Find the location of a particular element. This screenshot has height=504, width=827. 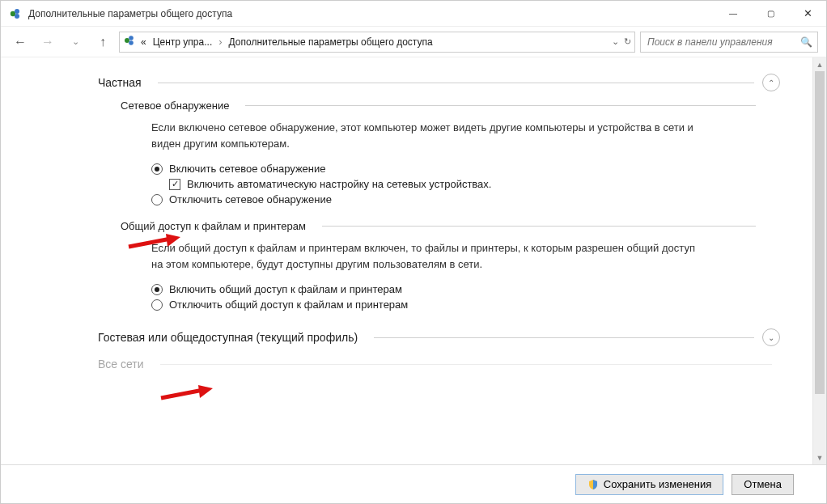

radio-file-sharing-on: Включить общий доступ к файлам и принтер… is located at coordinates (458, 290).